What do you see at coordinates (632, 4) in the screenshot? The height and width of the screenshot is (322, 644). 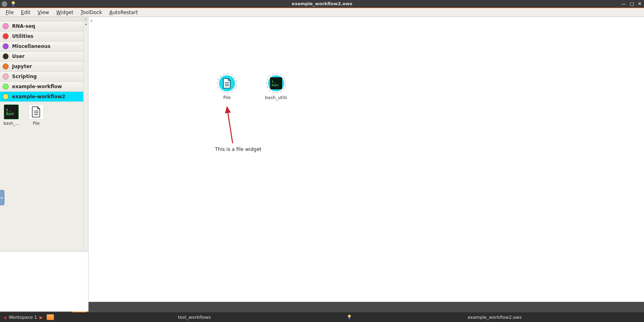 I see `maximize-button: ▢` at bounding box center [632, 4].